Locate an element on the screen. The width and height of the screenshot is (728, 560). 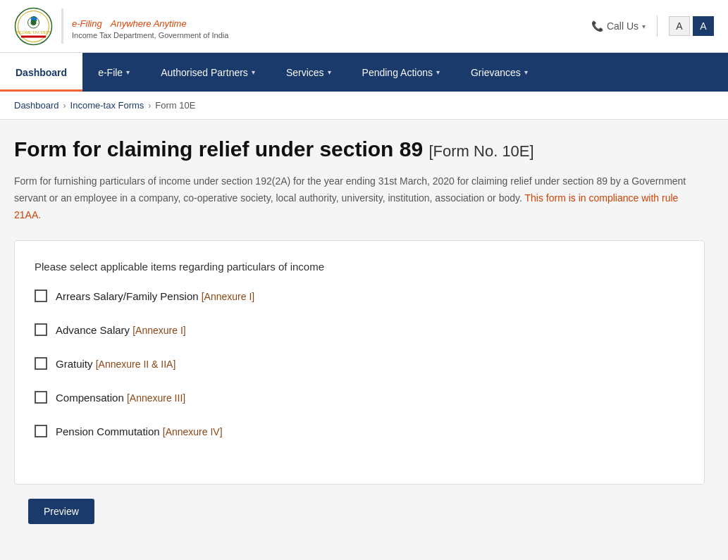
annexure-compensation-tag: [Annexure III] is located at coordinates (156, 398).